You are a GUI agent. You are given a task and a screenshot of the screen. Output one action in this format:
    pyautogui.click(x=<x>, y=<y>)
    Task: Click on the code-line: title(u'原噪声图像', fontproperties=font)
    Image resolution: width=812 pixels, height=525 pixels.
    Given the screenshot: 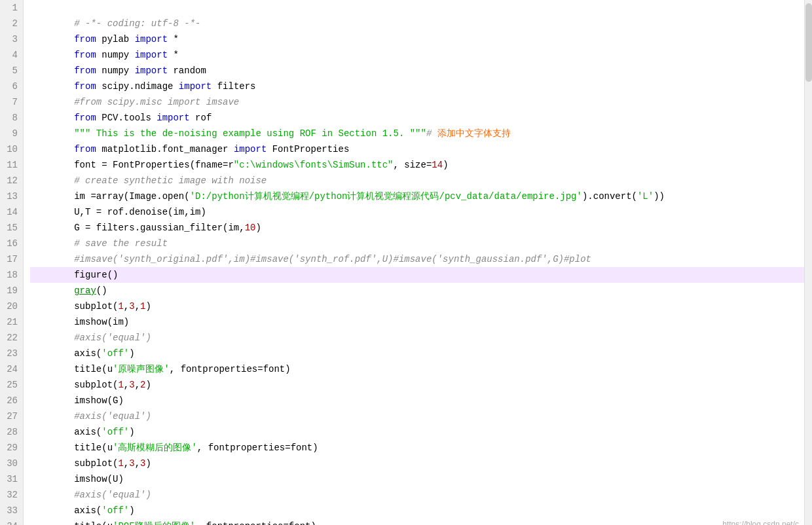 What is the action you would take?
    pyautogui.click(x=418, y=353)
    